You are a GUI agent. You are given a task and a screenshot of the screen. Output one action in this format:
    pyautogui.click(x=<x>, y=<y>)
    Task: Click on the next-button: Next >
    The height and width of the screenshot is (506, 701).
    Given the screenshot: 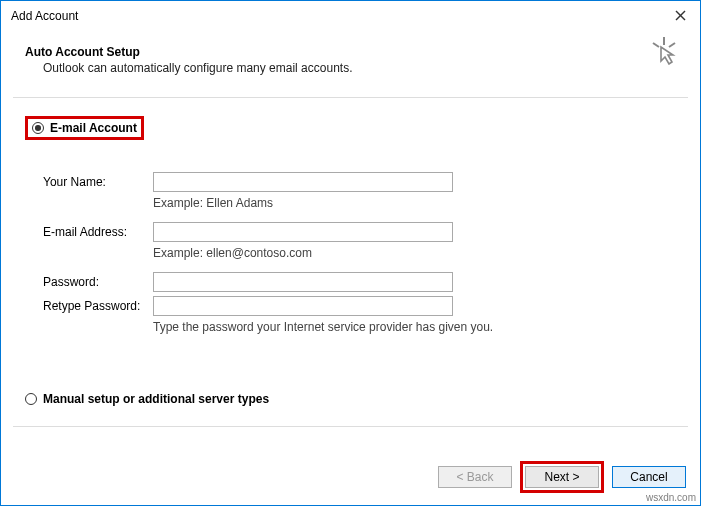 What is the action you would take?
    pyautogui.click(x=562, y=477)
    